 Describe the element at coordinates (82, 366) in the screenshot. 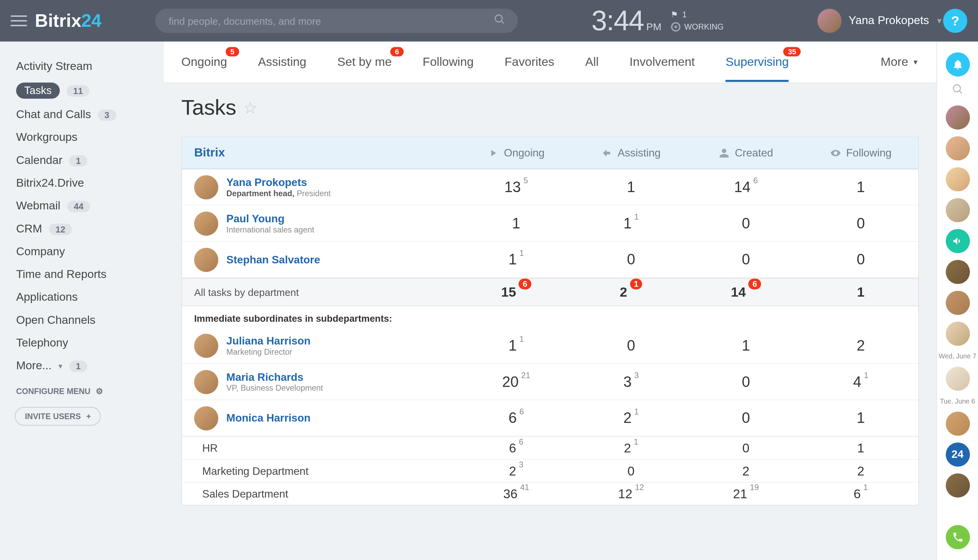

I see `sidebar-more: More...▼1` at that location.